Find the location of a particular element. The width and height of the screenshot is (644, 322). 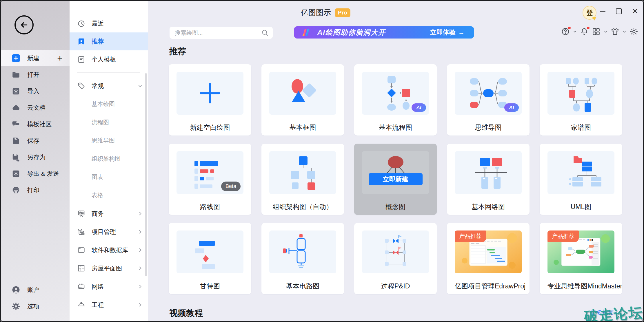

minimize-button is located at coordinates (603, 11).